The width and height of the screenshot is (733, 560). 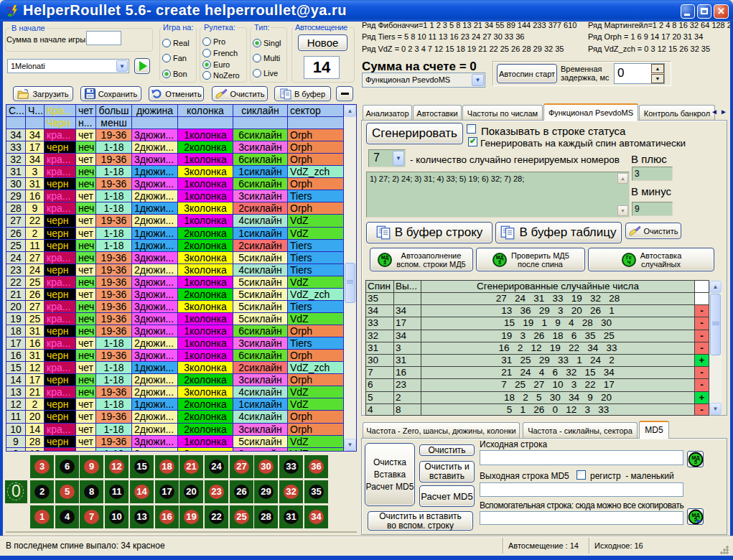 What do you see at coordinates (629, 261) in the screenshot?
I see `svg-text: Ч` at bounding box center [629, 261].